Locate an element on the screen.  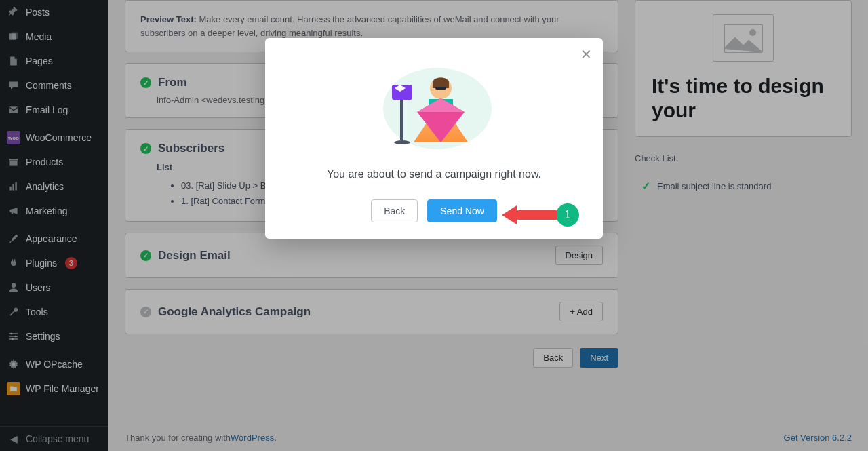
modal-message: You are about to send a campaign right n… is located at coordinates (434, 174).